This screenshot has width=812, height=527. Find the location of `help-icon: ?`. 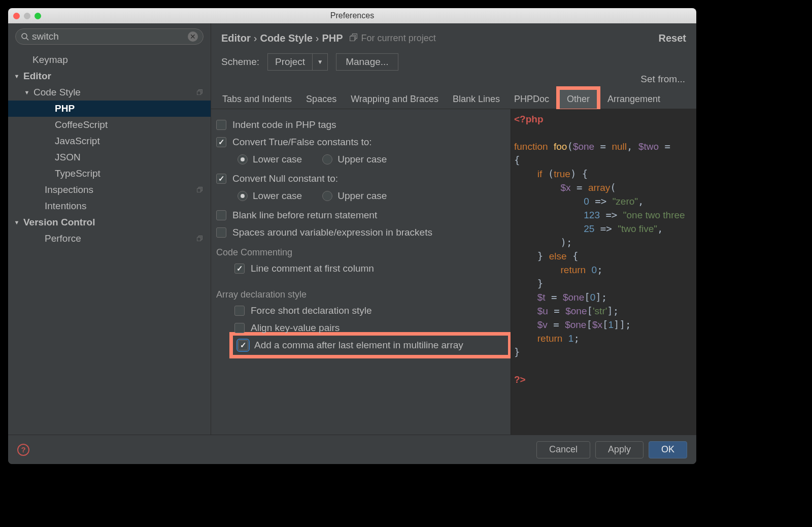

help-icon: ? is located at coordinates (23, 450).